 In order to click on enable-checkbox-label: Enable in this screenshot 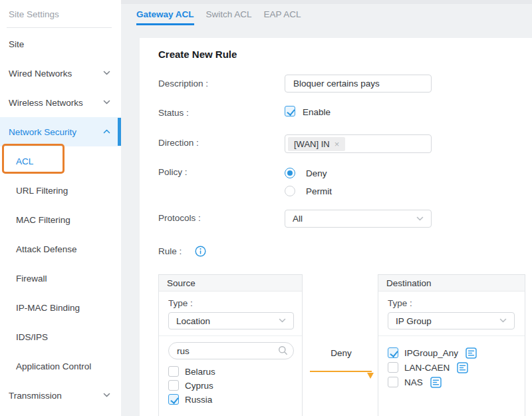, I will do `click(317, 112)`.